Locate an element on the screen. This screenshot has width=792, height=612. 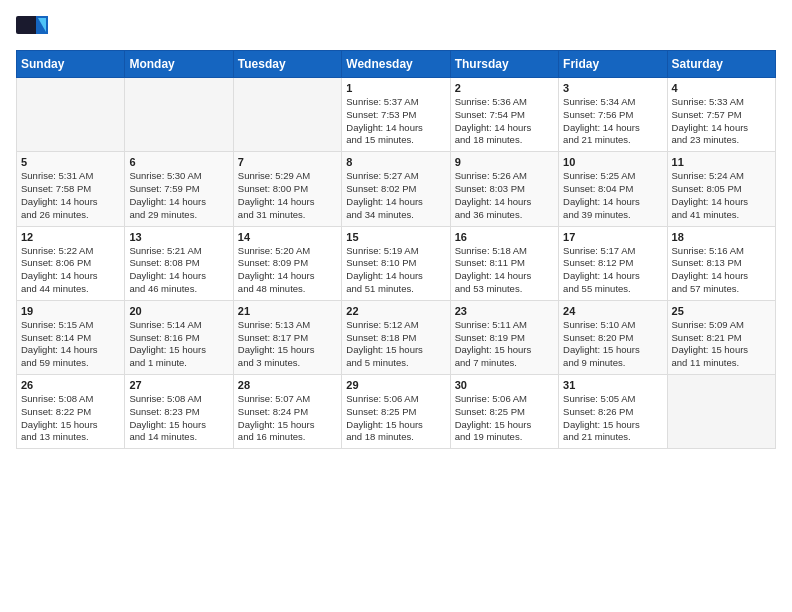
day-info: Sunrise: 5:18 AM Sunset: 8:11 PM Dayligh… is located at coordinates (504, 270).